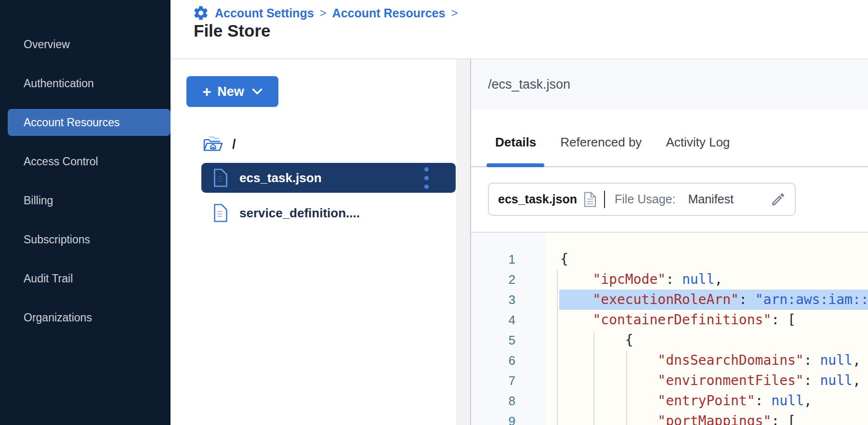 This screenshot has width=868, height=425. What do you see at coordinates (590, 199) in the screenshot?
I see `document-icon` at bounding box center [590, 199].